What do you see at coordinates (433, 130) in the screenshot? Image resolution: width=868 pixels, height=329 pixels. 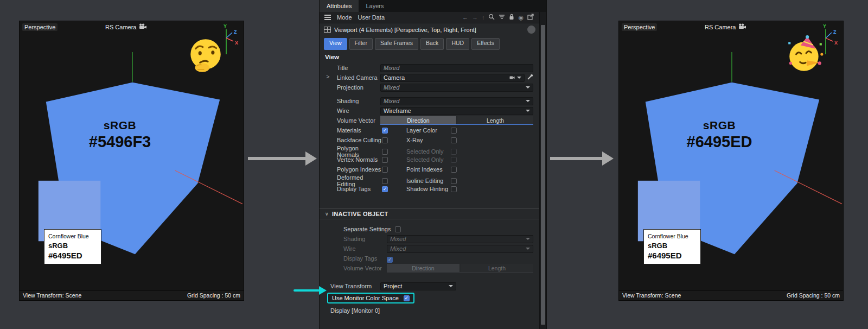 I see `check-row-materials: Materials Layer Color` at bounding box center [433, 130].